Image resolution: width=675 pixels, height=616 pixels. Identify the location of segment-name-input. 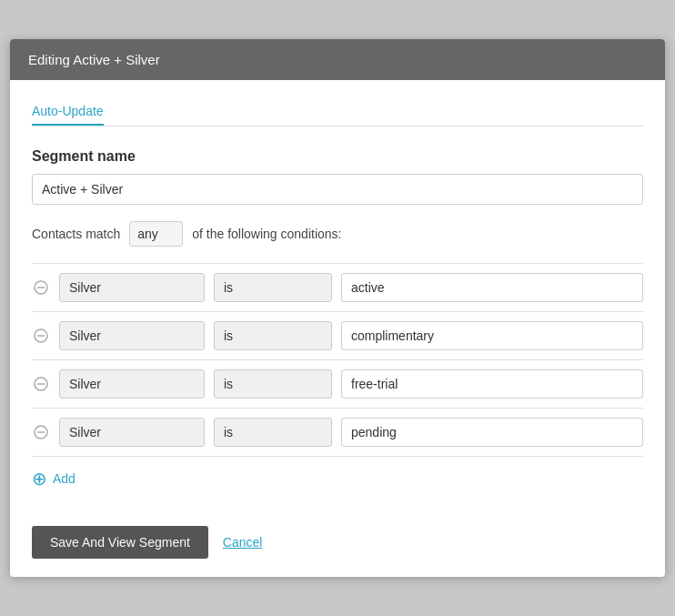
(338, 189).